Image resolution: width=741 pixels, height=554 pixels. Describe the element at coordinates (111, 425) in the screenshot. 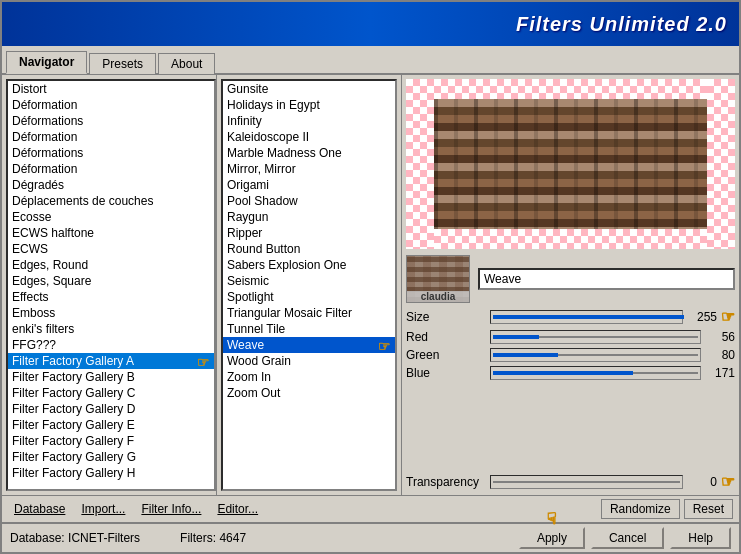

I see `left-list-item: Filter Factory Gallery E` at that location.